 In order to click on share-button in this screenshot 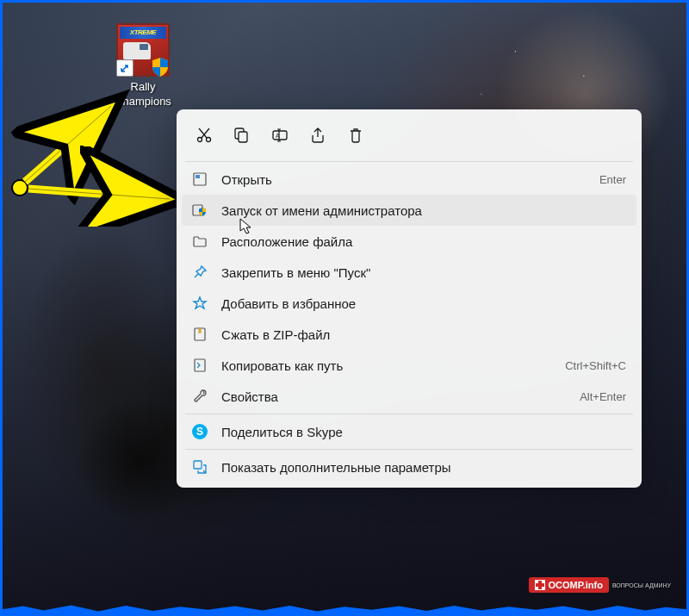, I will do `click(318, 135)`.